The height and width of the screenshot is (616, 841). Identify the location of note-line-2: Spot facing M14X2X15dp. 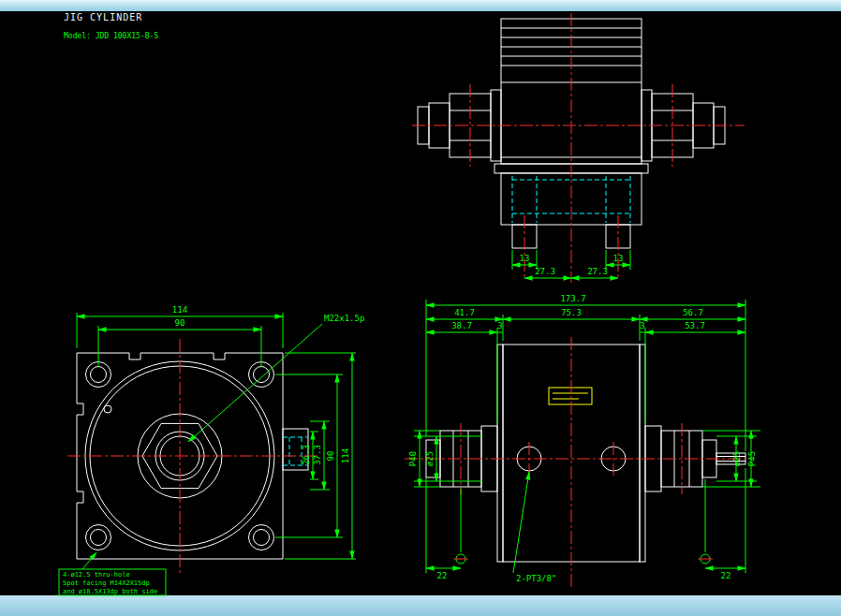
(107, 583).